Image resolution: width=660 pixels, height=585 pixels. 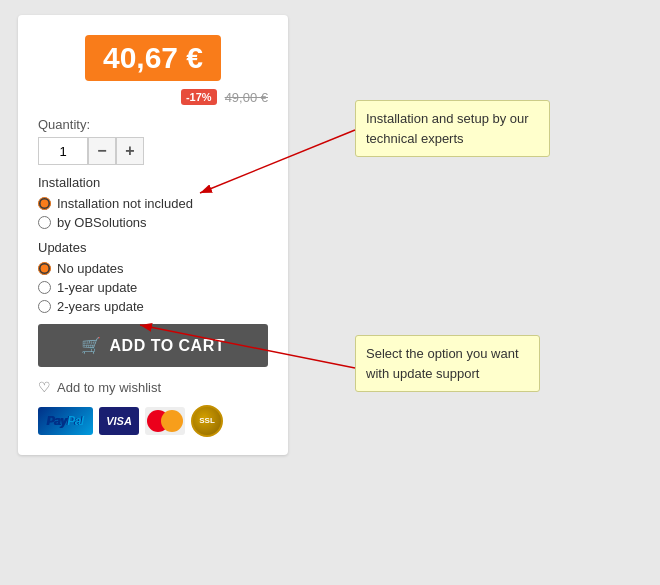 I want to click on updates-option-2: 1-year update, so click(x=153, y=288).